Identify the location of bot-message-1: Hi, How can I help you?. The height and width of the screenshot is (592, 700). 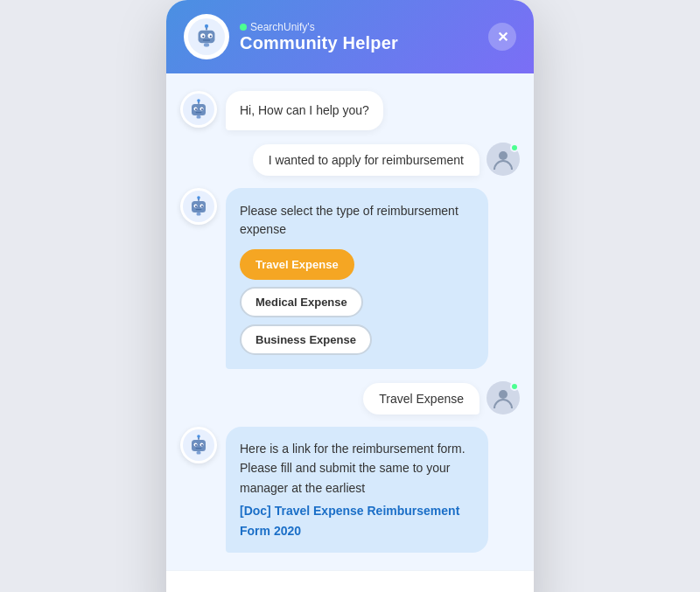
(350, 110).